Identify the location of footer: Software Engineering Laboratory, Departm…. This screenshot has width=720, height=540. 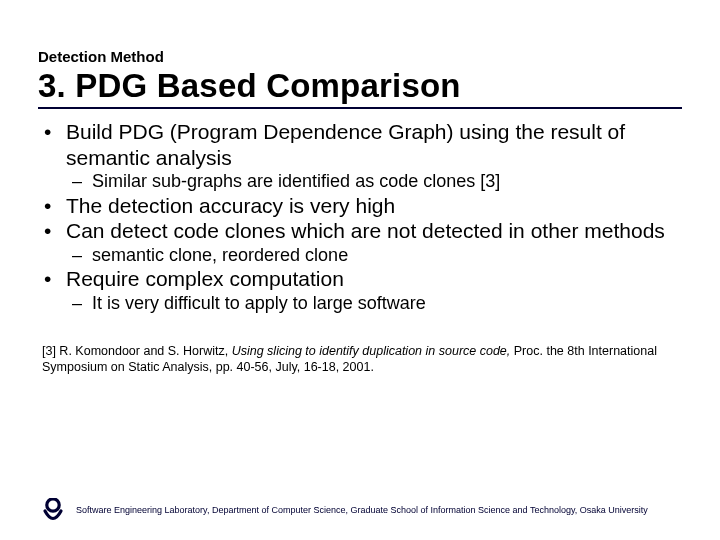
(370, 510).